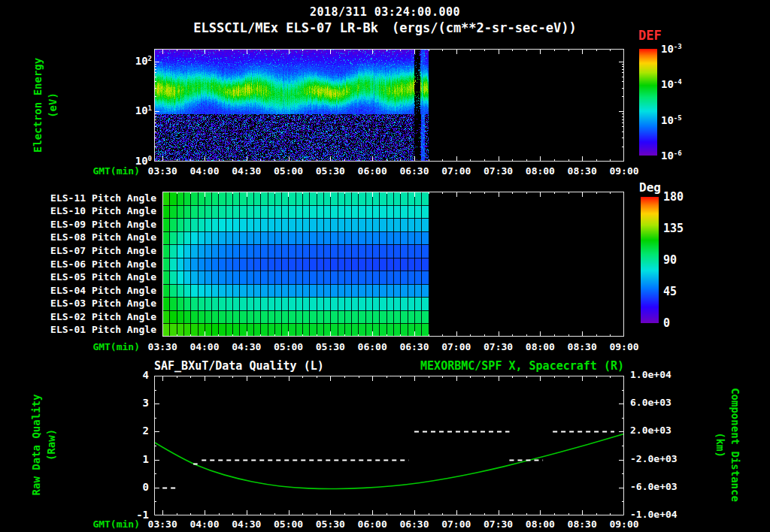  Describe the element at coordinates (484, 28) in the screenshot. I see `flux-units-label: (ergs/(cm**2-sr-sec-eV))` at that location.